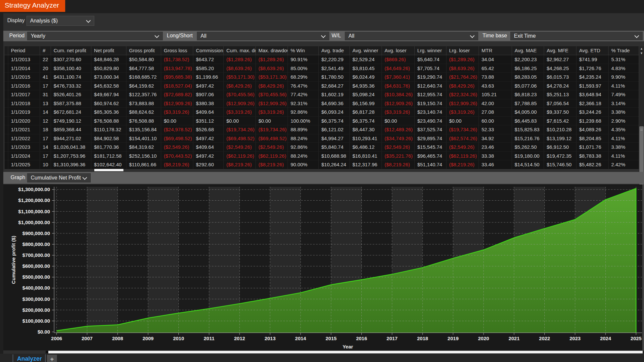 The height and width of the screenshot is (362, 644). Describe the element at coordinates (208, 51) in the screenshot. I see `column-header-commission: Commission` at that location.